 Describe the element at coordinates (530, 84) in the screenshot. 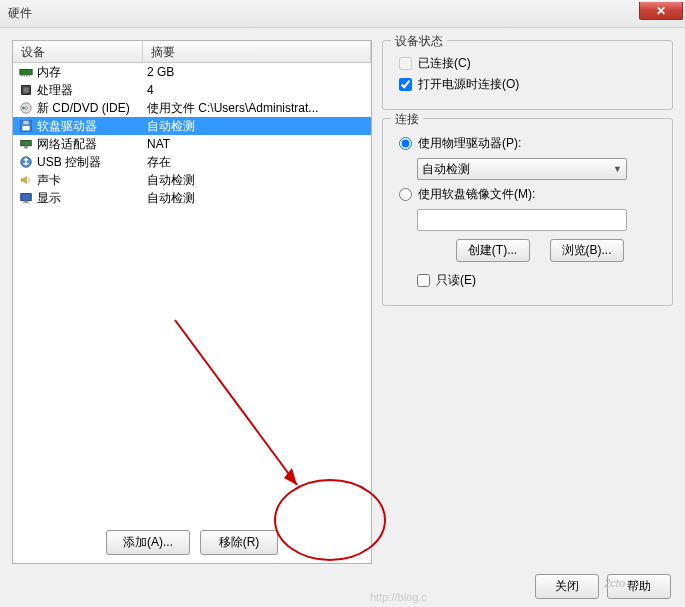

I see `connect-poweron-checkbox-row: 打开电源时连接(O)` at that location.